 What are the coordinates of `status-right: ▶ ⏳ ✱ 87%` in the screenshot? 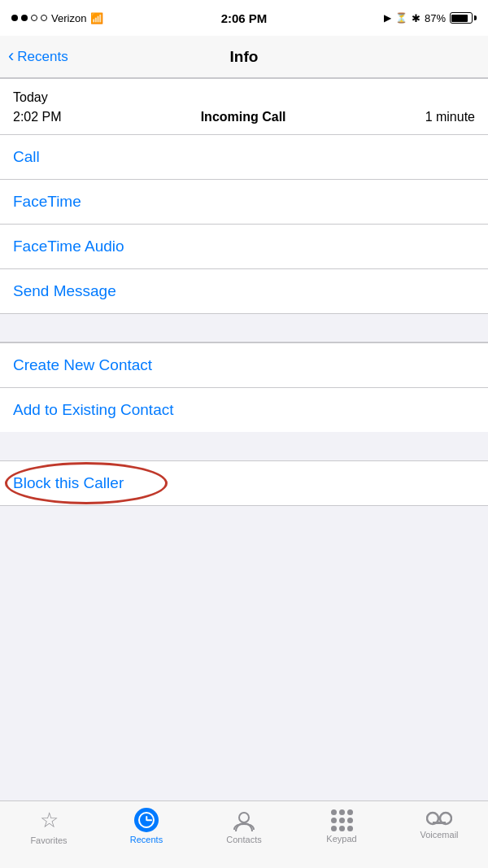 It's located at (428, 18).